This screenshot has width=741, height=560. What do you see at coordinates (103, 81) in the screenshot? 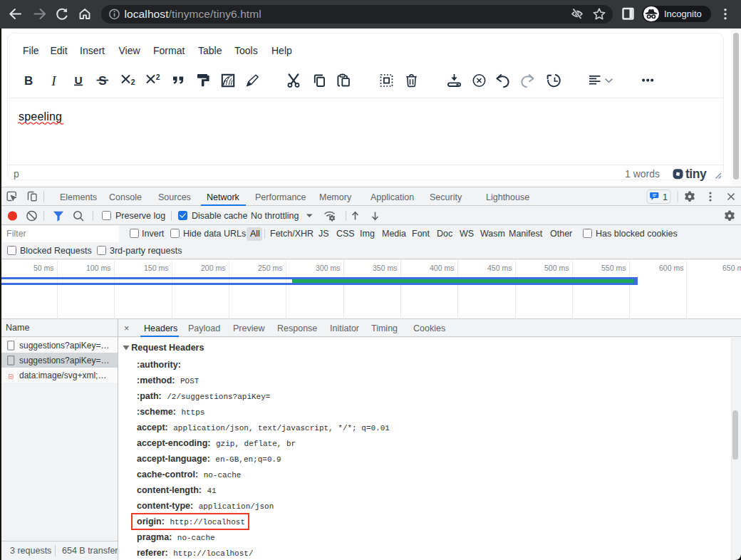
I see `svg-text: S` at bounding box center [103, 81].